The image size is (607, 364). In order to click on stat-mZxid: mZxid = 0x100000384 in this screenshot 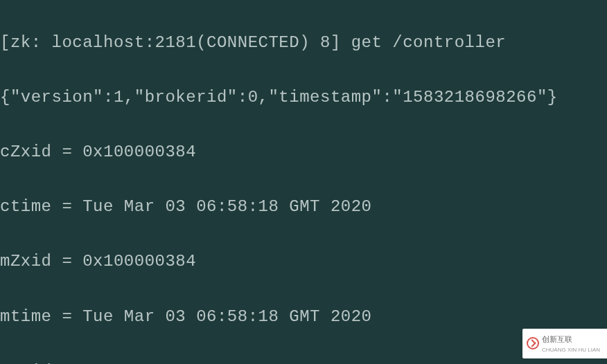, I will do `click(304, 262)`.